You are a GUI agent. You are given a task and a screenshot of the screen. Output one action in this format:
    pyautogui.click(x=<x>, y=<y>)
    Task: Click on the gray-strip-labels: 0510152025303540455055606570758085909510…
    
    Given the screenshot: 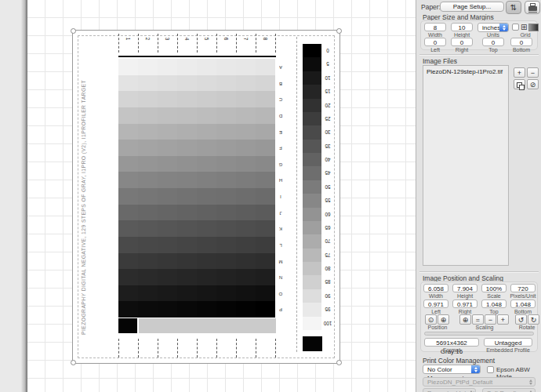 What is the action you would take?
    pyautogui.click(x=328, y=187)
    